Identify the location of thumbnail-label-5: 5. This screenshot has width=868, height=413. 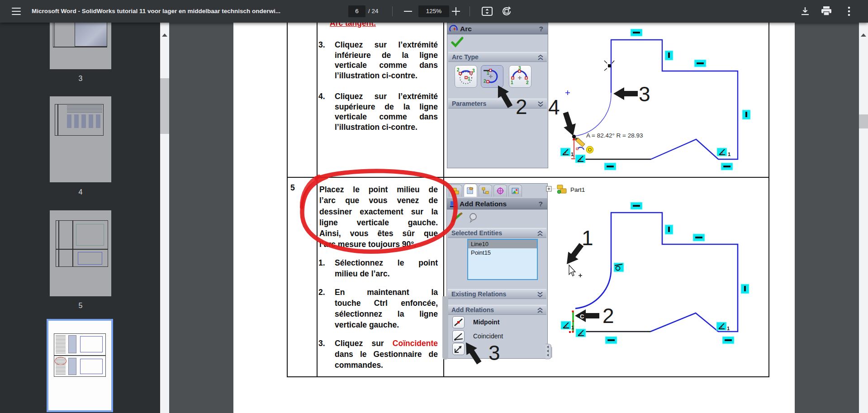
(81, 306).